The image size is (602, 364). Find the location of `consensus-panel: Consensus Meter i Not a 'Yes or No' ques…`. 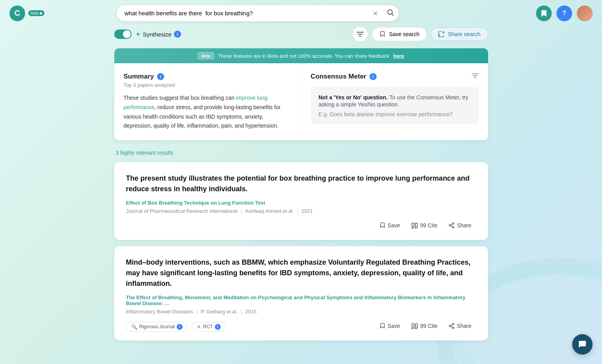

consensus-panel: Consensus Meter i Not a 'Yes or No' ques… is located at coordinates (395, 102).